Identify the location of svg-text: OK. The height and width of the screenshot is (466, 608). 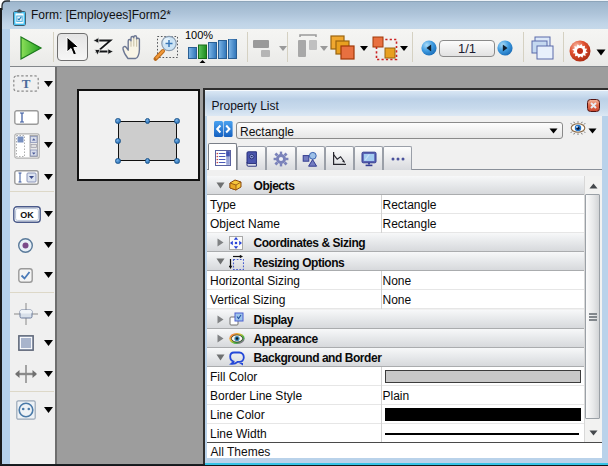
(27, 215).